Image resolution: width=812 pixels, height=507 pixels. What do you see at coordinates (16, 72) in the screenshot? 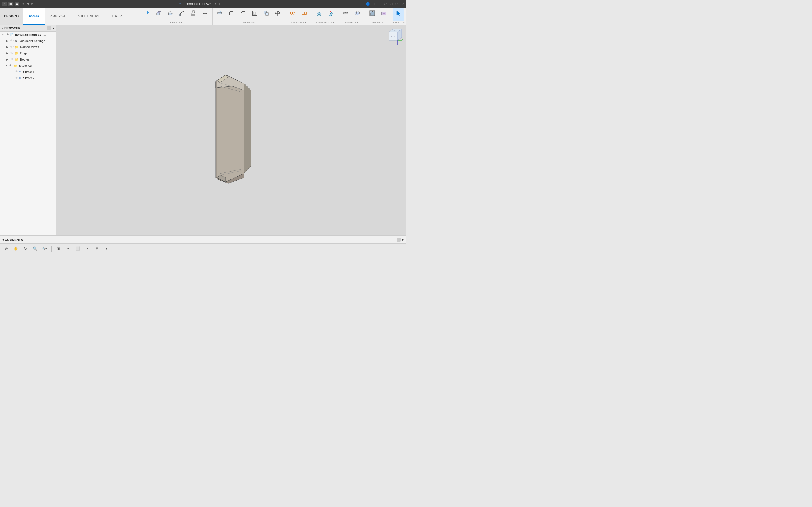
I see `eye-icon-sketch1: 👁` at bounding box center [16, 72].